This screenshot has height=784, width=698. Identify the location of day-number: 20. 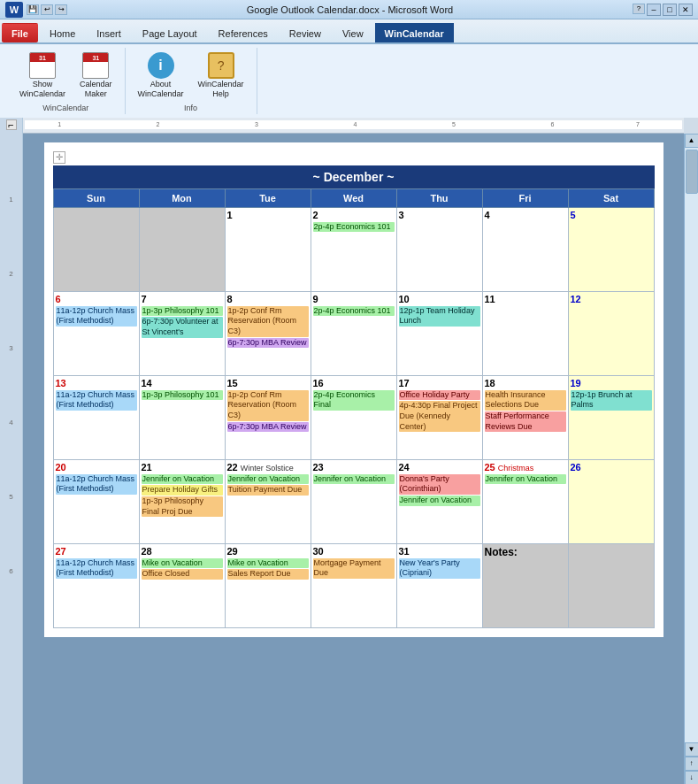
(96, 467).